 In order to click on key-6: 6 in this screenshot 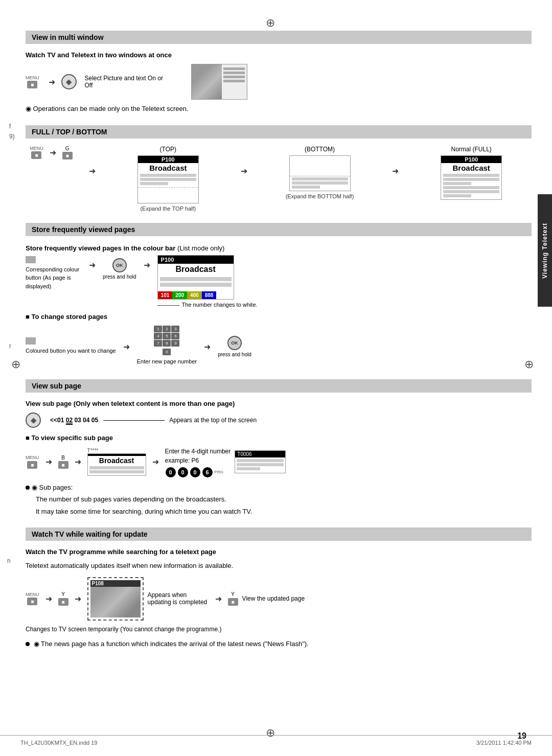, I will do `click(175, 336)`.